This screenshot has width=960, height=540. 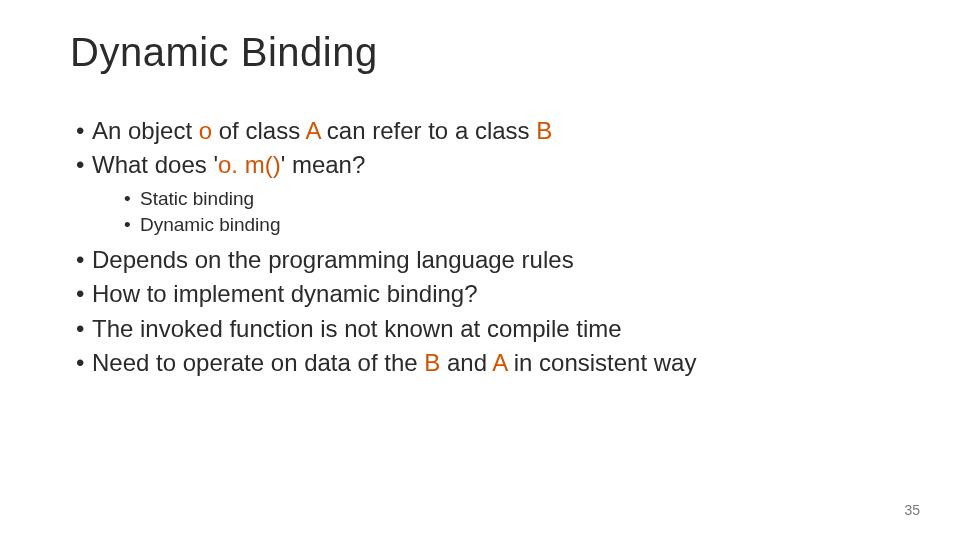 I want to click on sub-bullet-list: Static binding Dynamic binding, so click(x=491, y=212).